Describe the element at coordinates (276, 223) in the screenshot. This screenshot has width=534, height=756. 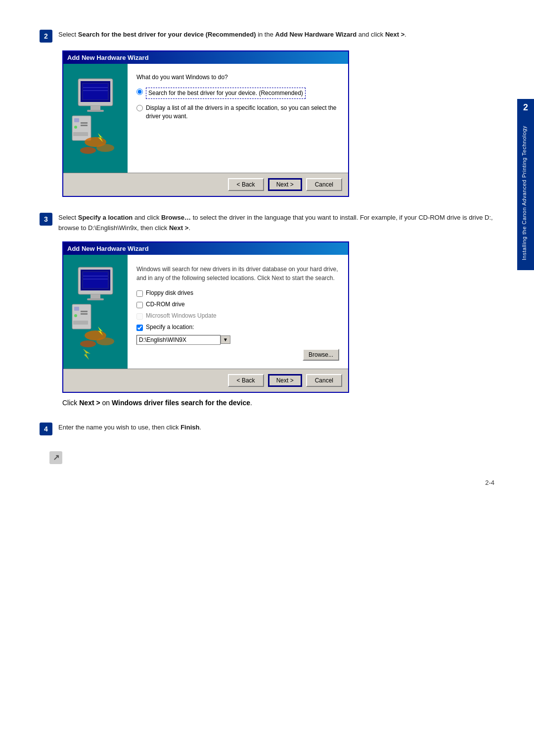
I see `step-3-description: Select Specify a location and click Brow…` at that location.